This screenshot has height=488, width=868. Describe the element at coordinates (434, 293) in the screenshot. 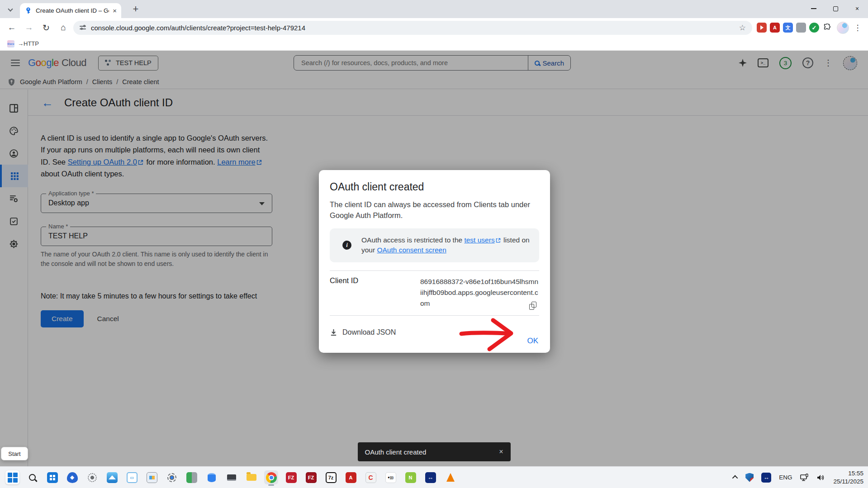

I see `client-id-row: Client ID 86916888372-v86e1of1t6bun45lhs…` at that location.